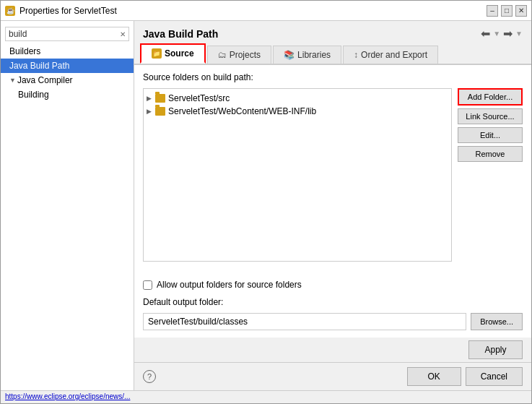 Image resolution: width=532 pixels, height=404 pixels. I want to click on output-folder-input, so click(305, 322).